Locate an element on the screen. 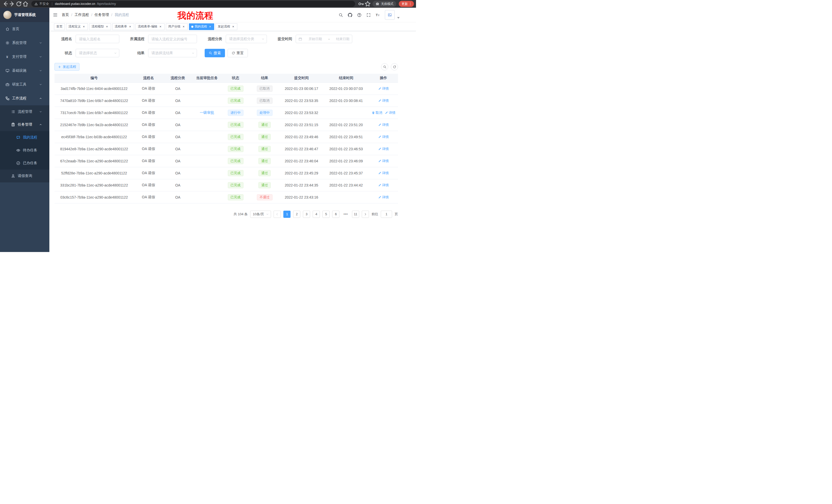 The width and height of the screenshot is (832, 504). search-icon is located at coordinates (341, 15).